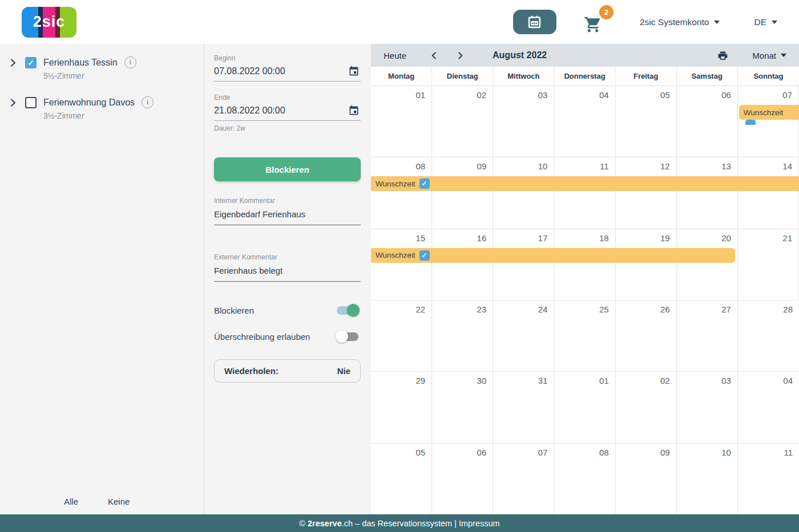  What do you see at coordinates (585, 265) in the screenshot?
I see `calendar-week-row: 15 16 17 18 19 20 21 Wunschzeit` at bounding box center [585, 265].